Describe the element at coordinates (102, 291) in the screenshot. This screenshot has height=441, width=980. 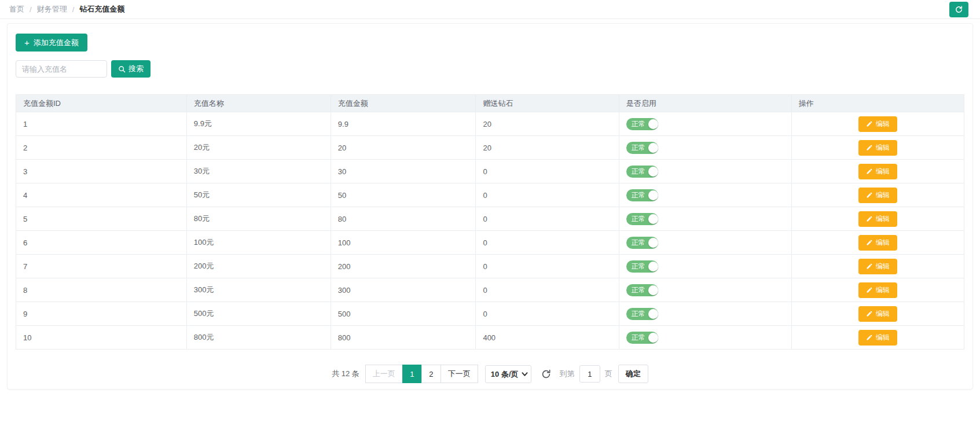
I see `cell-id: 8` at that location.